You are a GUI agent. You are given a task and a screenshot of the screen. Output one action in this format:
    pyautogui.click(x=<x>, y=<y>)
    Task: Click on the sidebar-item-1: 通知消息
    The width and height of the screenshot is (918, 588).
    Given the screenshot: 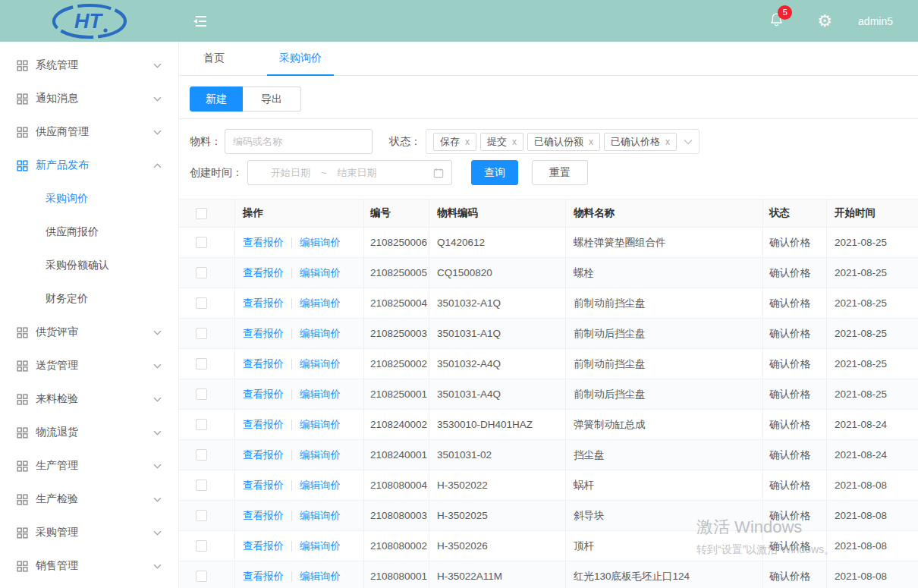 What is the action you would take?
    pyautogui.click(x=90, y=99)
    